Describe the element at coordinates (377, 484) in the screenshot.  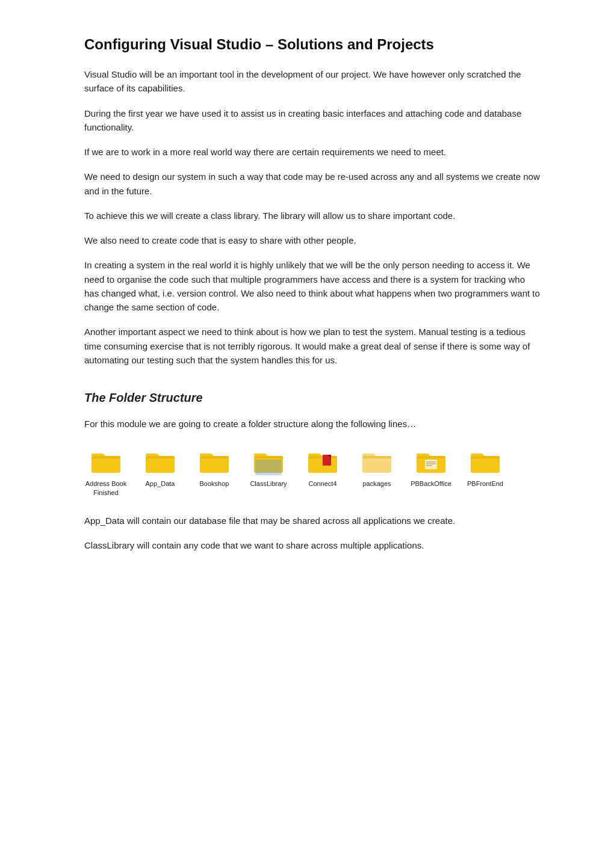
I see `folder-label-5: packages` at that location.